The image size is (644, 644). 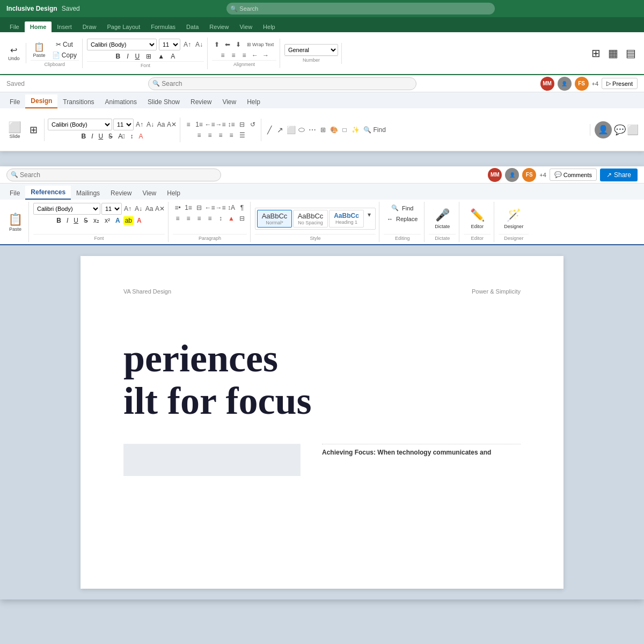 What do you see at coordinates (221, 135) in the screenshot?
I see `ppt-align-right: ≡` at bounding box center [221, 135].